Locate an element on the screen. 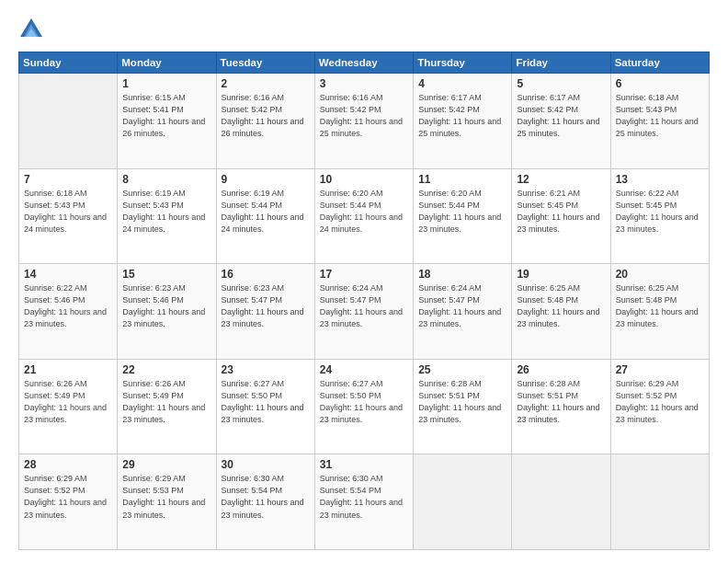 Image resolution: width=728 pixels, height=563 pixels. header is located at coordinates (364, 29).